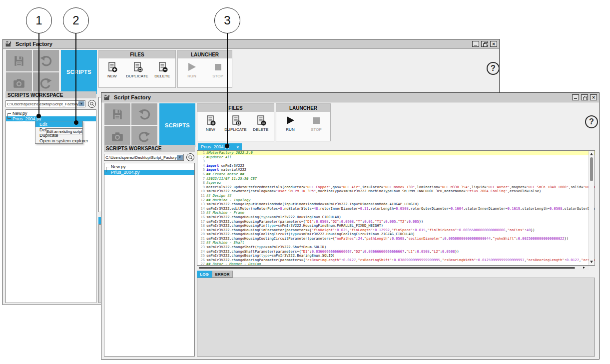 This screenshot has height=364, width=610. Describe the element at coordinates (227, 20) in the screenshot. I see `callout-3: 3` at that location.